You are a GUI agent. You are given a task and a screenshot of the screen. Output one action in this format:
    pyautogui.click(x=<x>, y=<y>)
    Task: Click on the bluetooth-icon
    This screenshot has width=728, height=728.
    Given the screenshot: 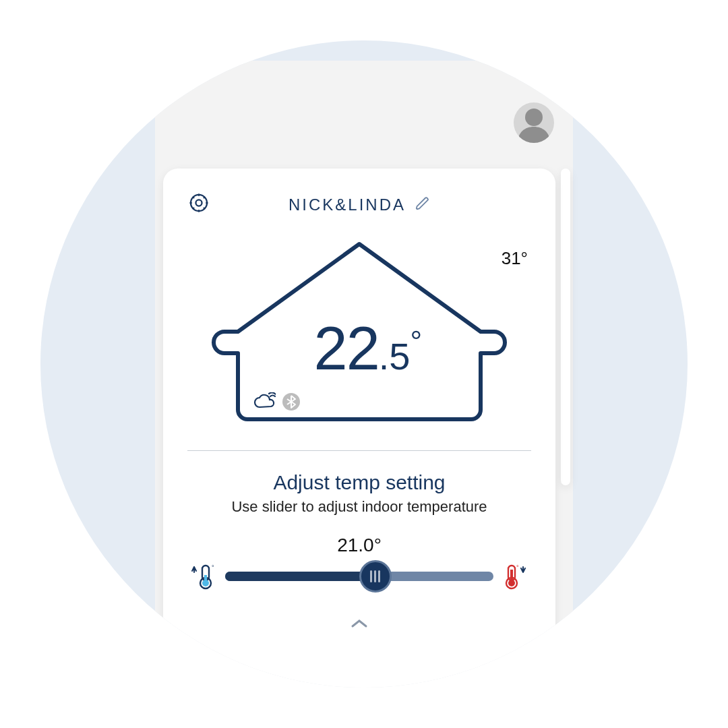 What is the action you would take?
    pyautogui.click(x=291, y=402)
    